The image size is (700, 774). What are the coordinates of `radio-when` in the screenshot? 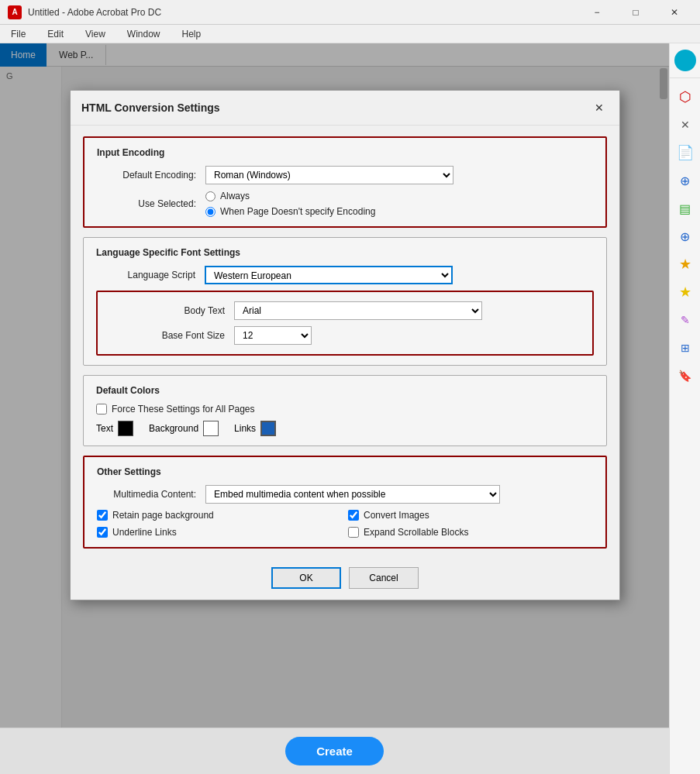 It's located at (211, 212).